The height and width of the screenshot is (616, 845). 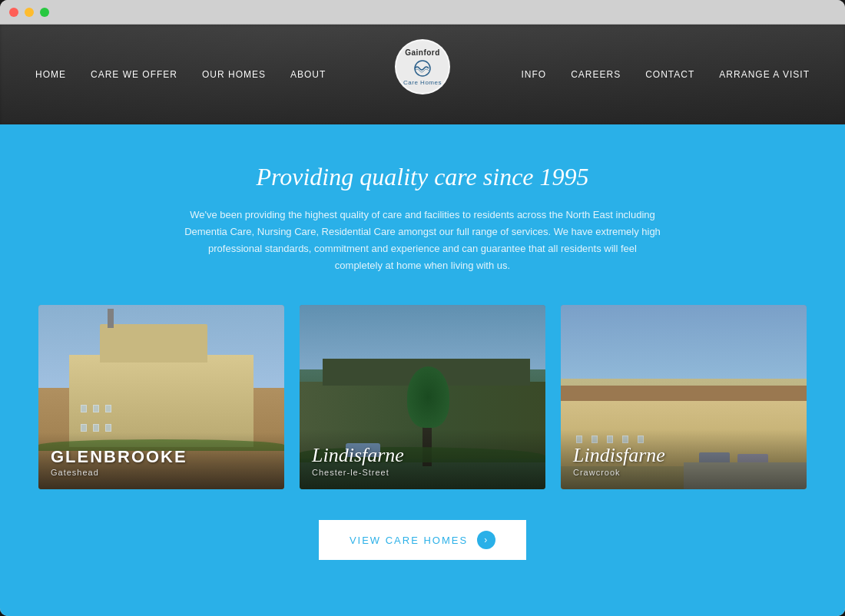 What do you see at coordinates (134, 75) in the screenshot?
I see `nav-item-care-we-offer: CARE WE OFFER` at bounding box center [134, 75].